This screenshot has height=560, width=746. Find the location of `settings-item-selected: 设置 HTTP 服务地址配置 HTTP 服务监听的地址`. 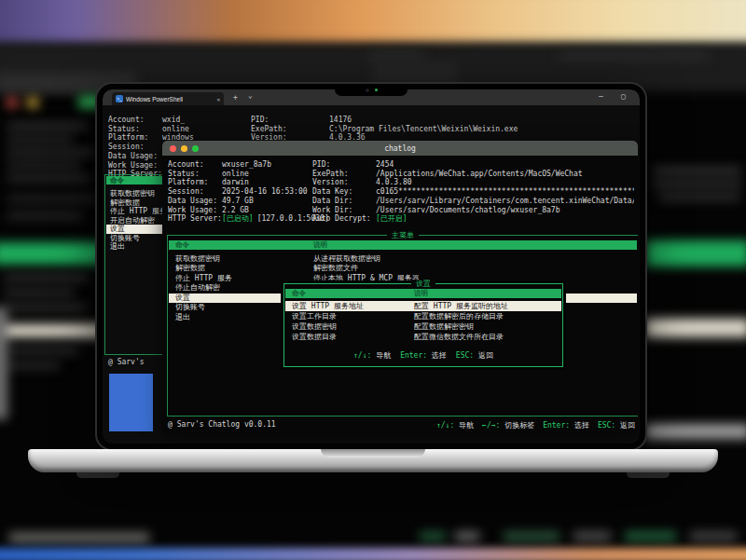

settings-item-selected: 设置 HTTP 服务地址配置 HTTP 服务监听的地址 is located at coordinates (423, 306).